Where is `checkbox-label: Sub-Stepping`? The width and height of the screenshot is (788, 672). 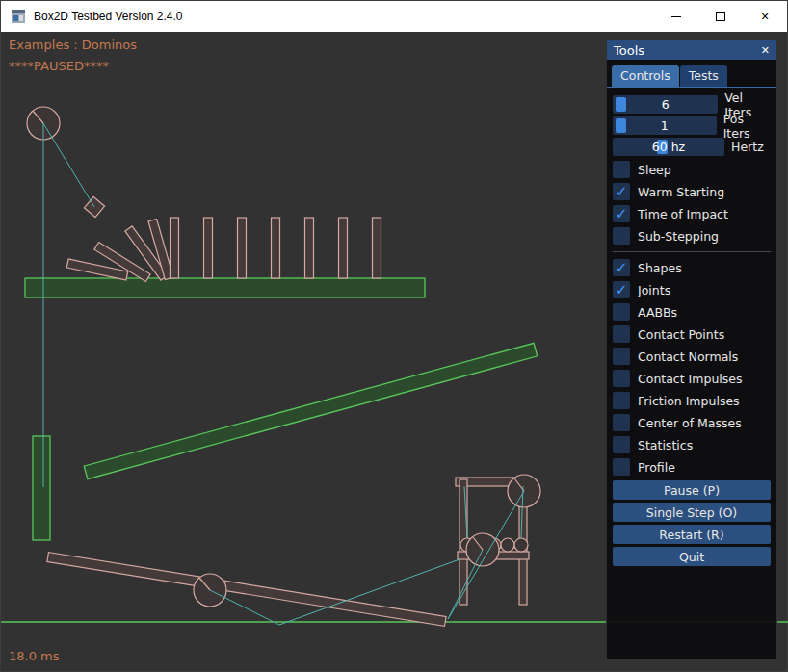 checkbox-label: Sub-Stepping is located at coordinates (678, 237).